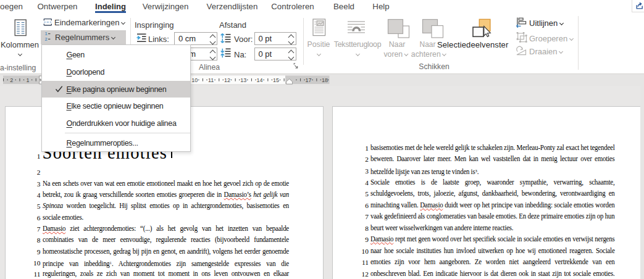 The width and height of the screenshot is (644, 279). I want to click on svg-text: 13, so click(243, 80).